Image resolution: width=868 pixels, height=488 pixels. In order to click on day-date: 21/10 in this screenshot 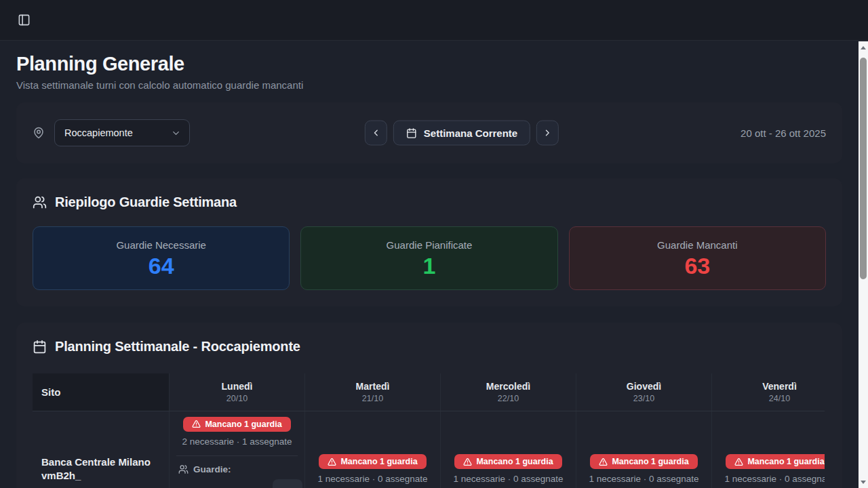, I will do `click(373, 399)`.